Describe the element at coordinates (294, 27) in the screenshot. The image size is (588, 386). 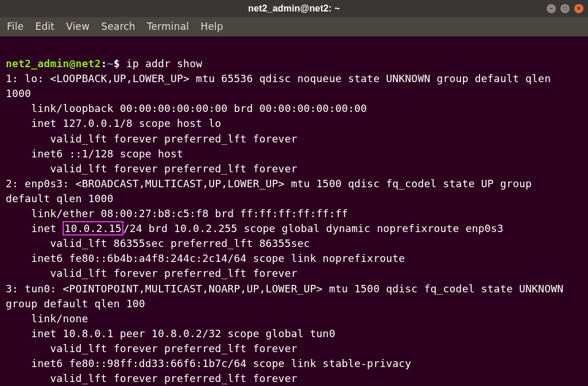
I see `menubar: File Edit View Search Terminal Help` at that location.